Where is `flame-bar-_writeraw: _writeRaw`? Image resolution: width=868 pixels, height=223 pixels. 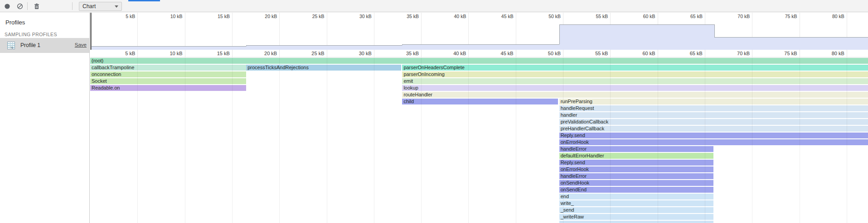 flame-bar-_writeraw: _writeRaw is located at coordinates (636, 217).